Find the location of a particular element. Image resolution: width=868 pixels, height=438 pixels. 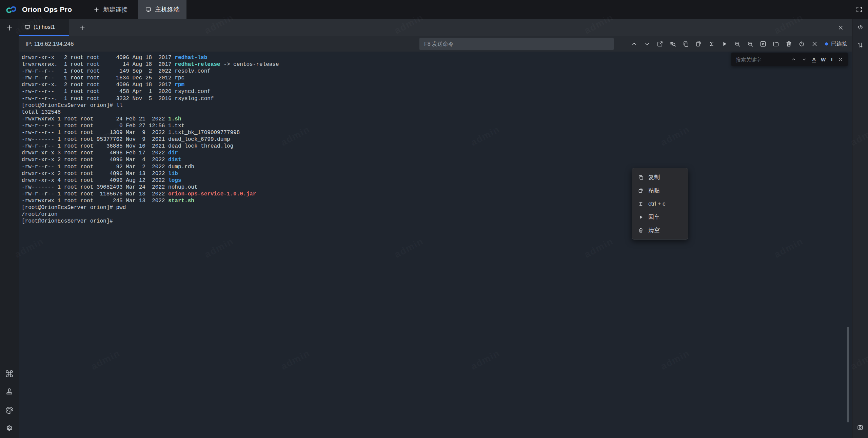

terminal-line: -rw-r--r-- 1 root root 1309 Mar 9 2022 1… is located at coordinates (437, 133).